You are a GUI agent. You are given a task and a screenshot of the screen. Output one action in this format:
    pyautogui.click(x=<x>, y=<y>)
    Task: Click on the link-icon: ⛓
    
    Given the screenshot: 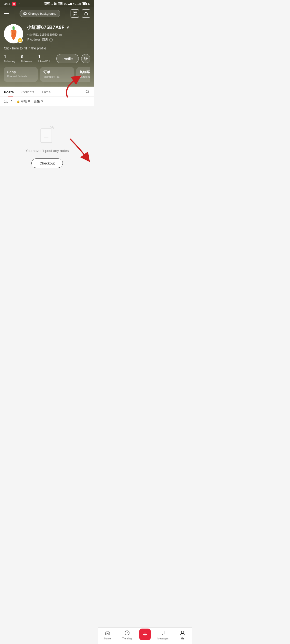 What is the action you would take?
    pyautogui.click(x=55, y=4)
    